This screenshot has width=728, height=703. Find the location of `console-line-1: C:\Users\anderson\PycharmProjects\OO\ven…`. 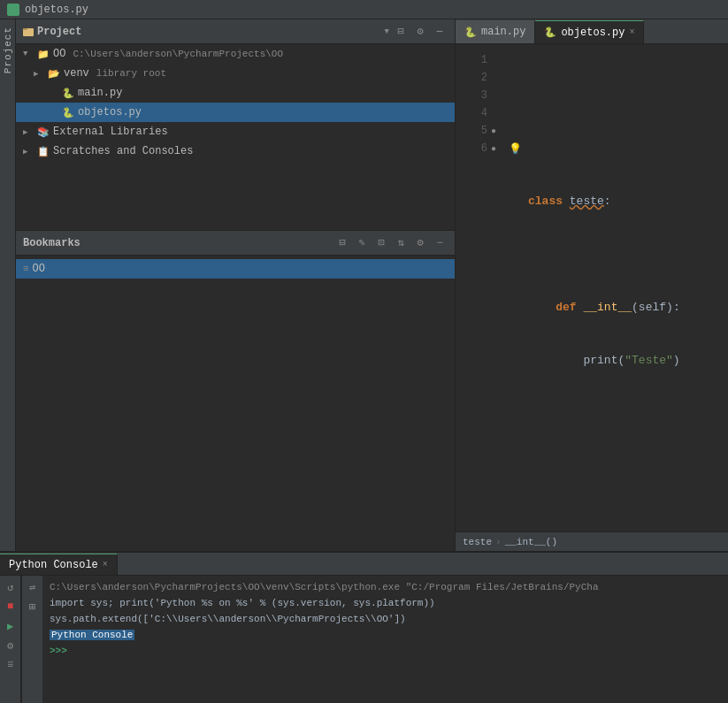

console-line-1: C:\Users\anderson\PycharmProjects\OO\ven… is located at coordinates (386, 587).